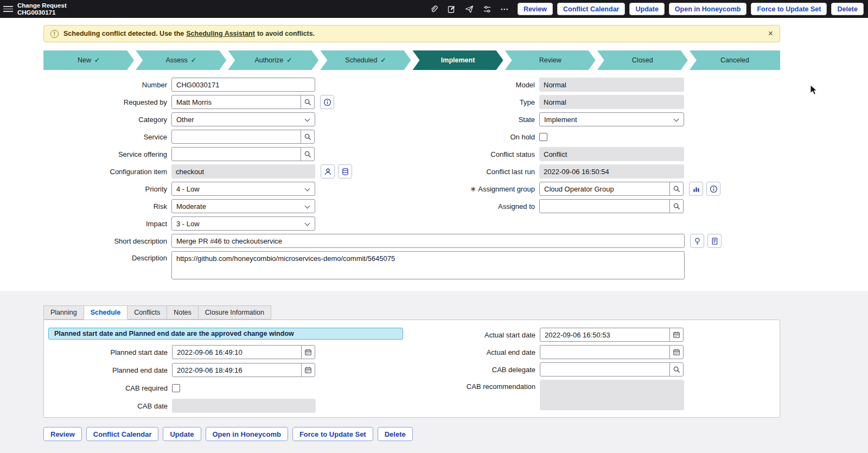 The height and width of the screenshot is (453, 868). I want to click on footer-actions: Review Conflict Calendar Update Open in …, so click(228, 434).